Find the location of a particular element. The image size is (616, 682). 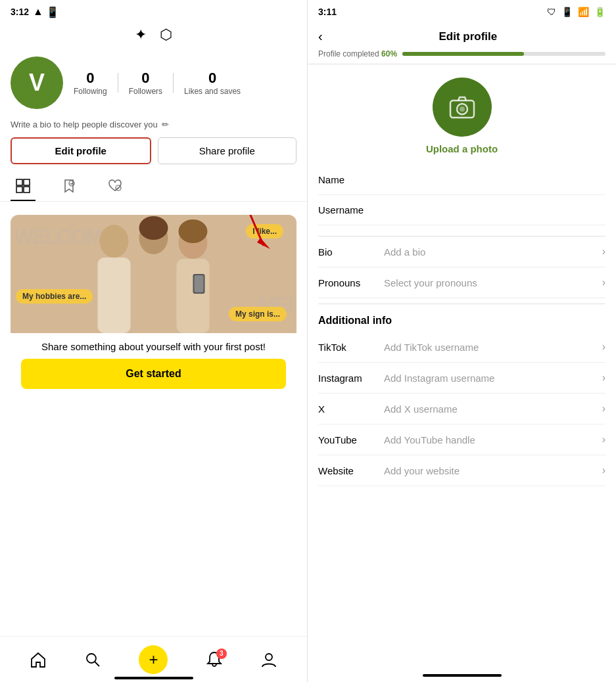

bio-chevron: › is located at coordinates (604, 252).